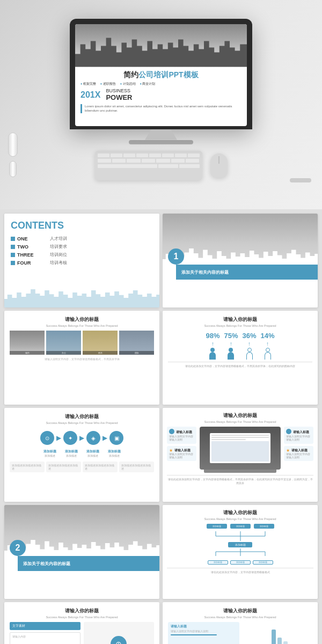 The image size is (322, 644). I want to click on contents-row-3: THREE 培训岗位, so click(82, 254).